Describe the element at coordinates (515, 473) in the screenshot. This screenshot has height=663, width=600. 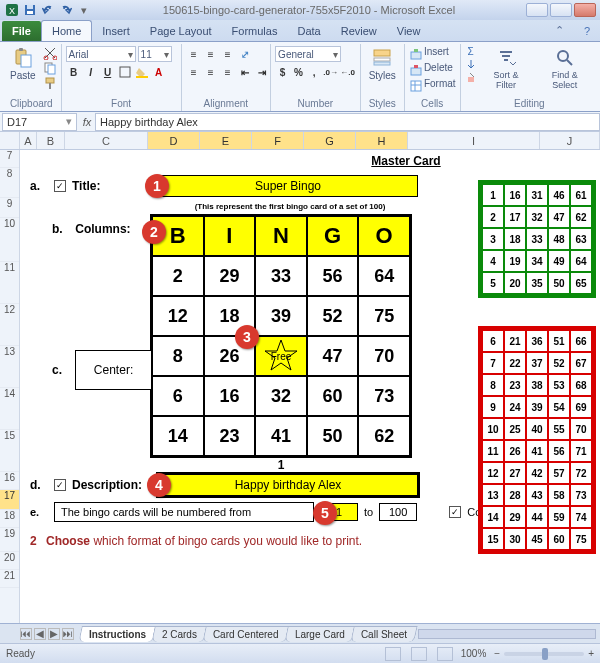
I see `number-cell: 27` at that location.